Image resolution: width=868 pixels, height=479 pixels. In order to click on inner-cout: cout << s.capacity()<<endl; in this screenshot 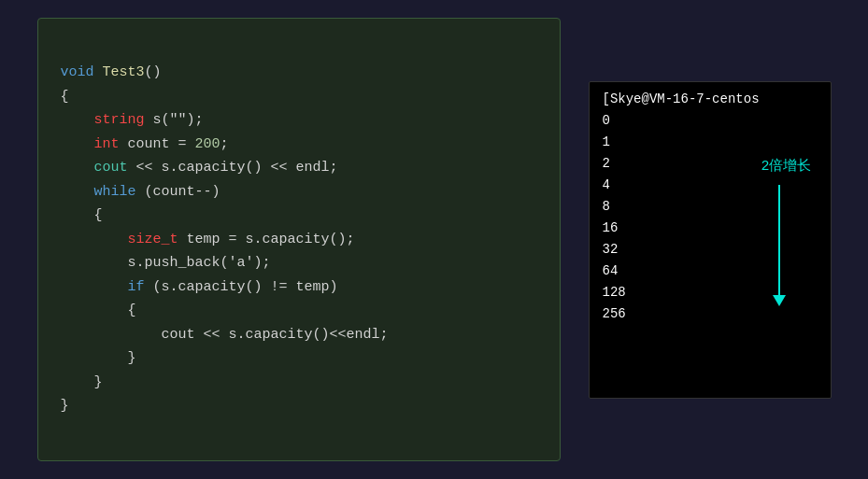, I will do `click(224, 334)`.